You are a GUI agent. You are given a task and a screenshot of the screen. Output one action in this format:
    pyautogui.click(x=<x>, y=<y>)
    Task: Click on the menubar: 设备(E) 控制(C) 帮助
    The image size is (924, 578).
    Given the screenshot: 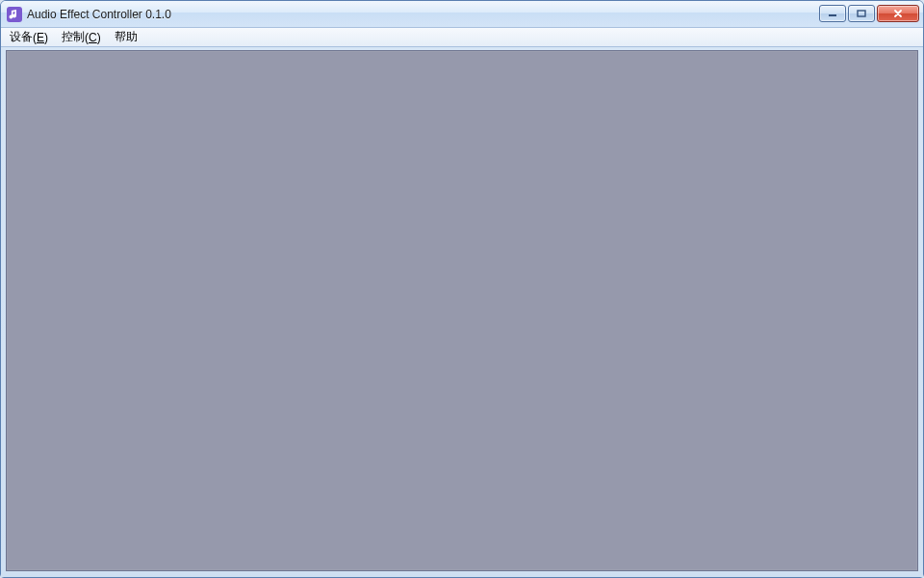 What is the action you would take?
    pyautogui.click(x=462, y=38)
    